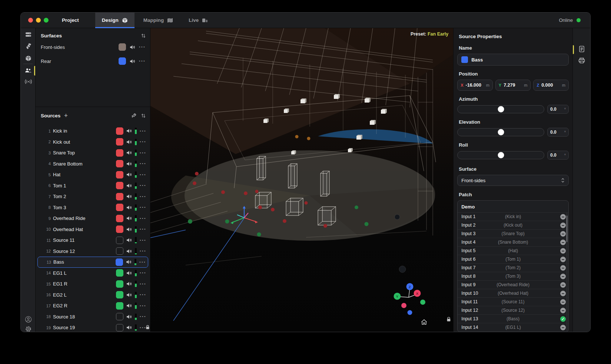 This screenshot has width=611, height=364. Describe the element at coordinates (115, 20) in the screenshot. I see `tab-design: Design` at that location.